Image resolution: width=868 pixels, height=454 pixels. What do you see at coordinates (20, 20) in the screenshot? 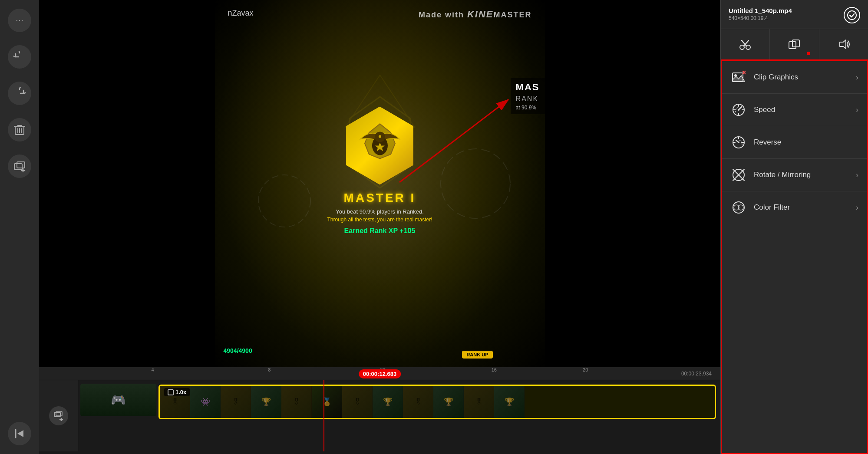
I see `more-options-button: ···` at bounding box center [20, 20].